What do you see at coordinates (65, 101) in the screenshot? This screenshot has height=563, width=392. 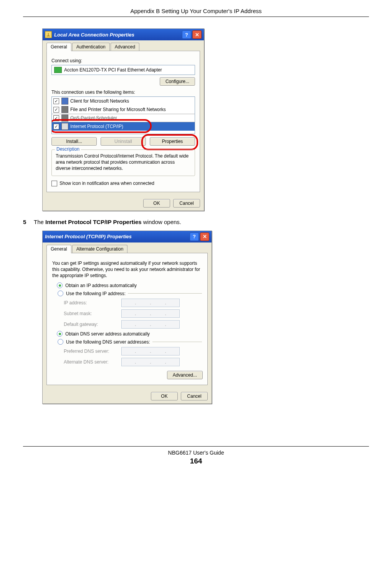 I see `client-icon` at bounding box center [65, 101].